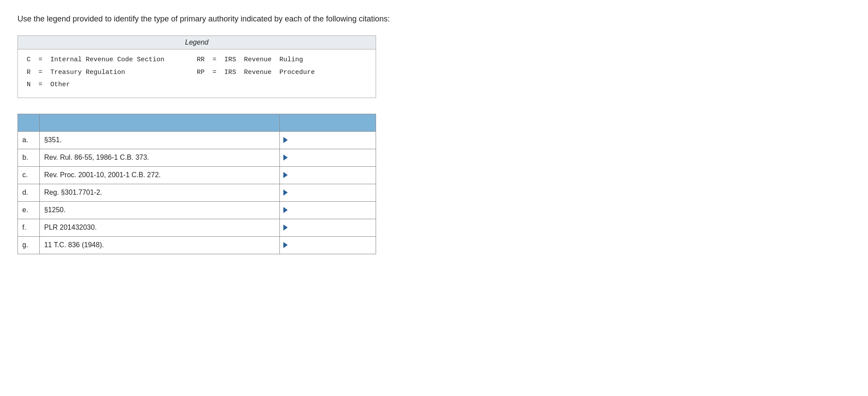 This screenshot has height=396, width=868. I want to click on row-label-e: e., so click(29, 210).